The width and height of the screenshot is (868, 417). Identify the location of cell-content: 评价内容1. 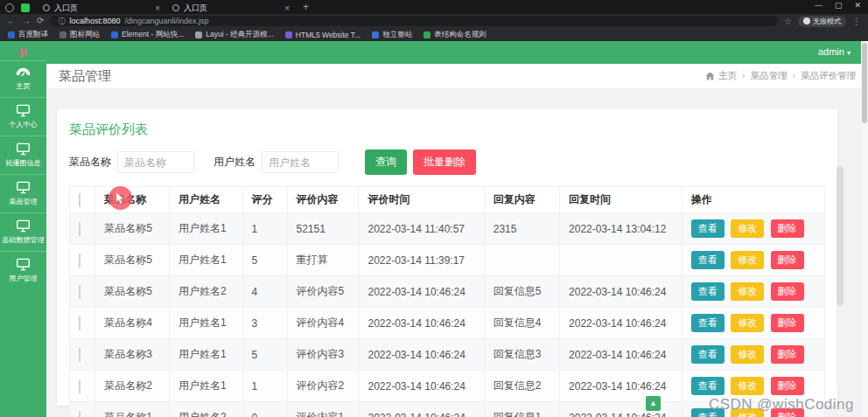
(323, 409).